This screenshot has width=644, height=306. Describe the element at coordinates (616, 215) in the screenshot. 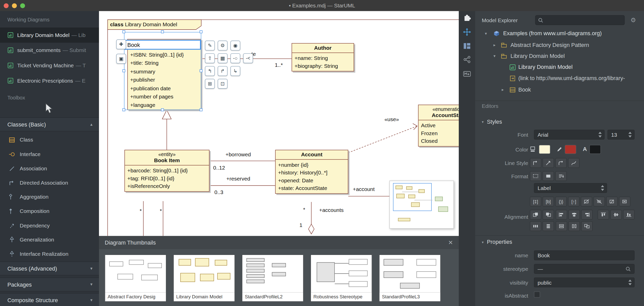

I see `align-middle-button` at that location.